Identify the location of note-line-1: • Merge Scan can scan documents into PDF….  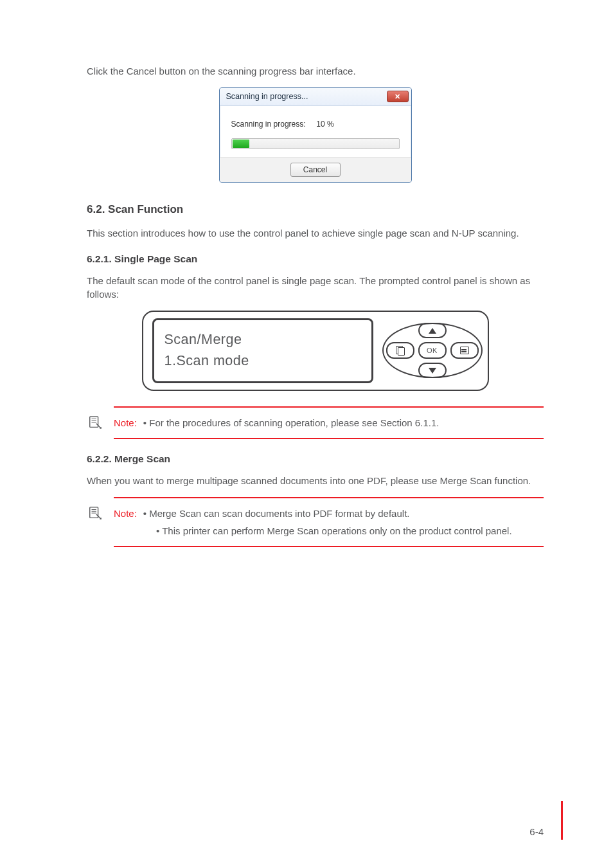
(276, 513).